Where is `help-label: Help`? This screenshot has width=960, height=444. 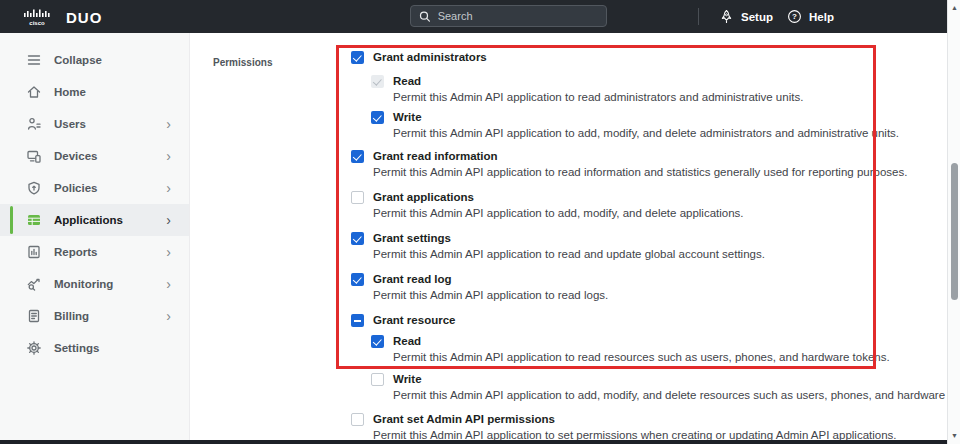 help-label: Help is located at coordinates (822, 17).